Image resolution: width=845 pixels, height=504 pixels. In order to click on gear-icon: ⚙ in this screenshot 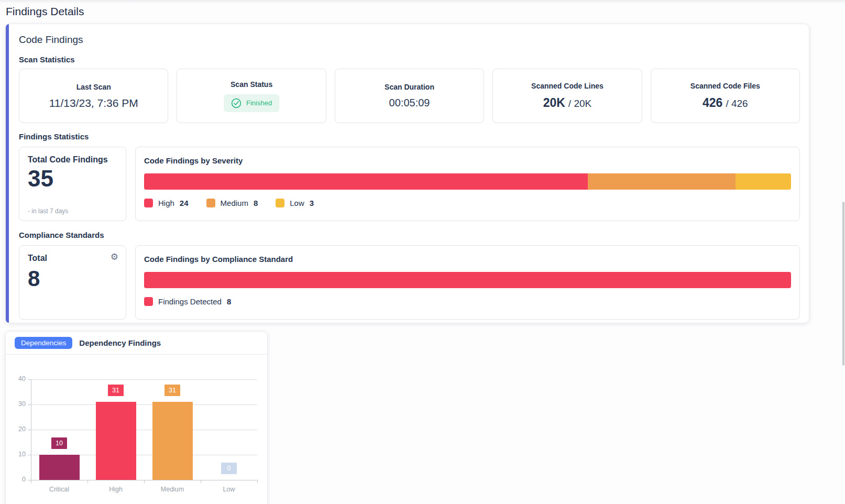, I will do `click(114, 257)`.